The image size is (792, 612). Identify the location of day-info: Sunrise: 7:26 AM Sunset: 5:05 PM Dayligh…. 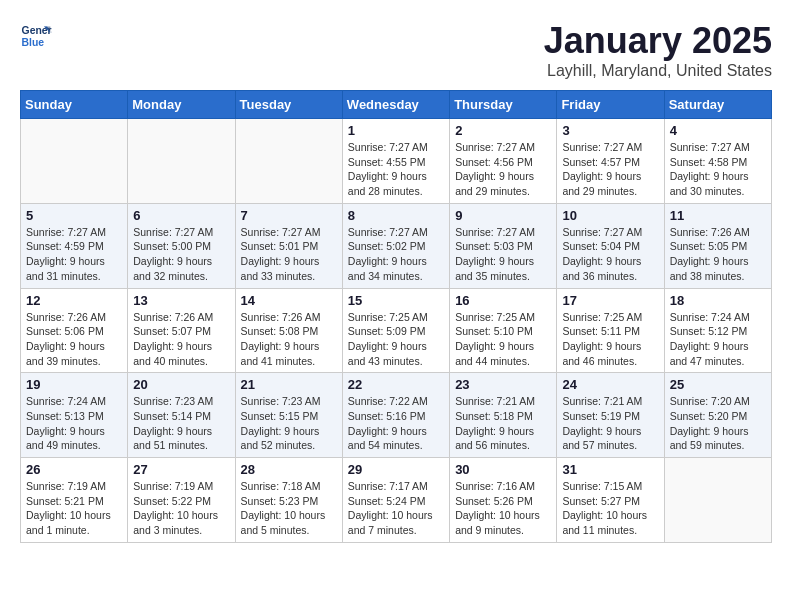
(718, 254).